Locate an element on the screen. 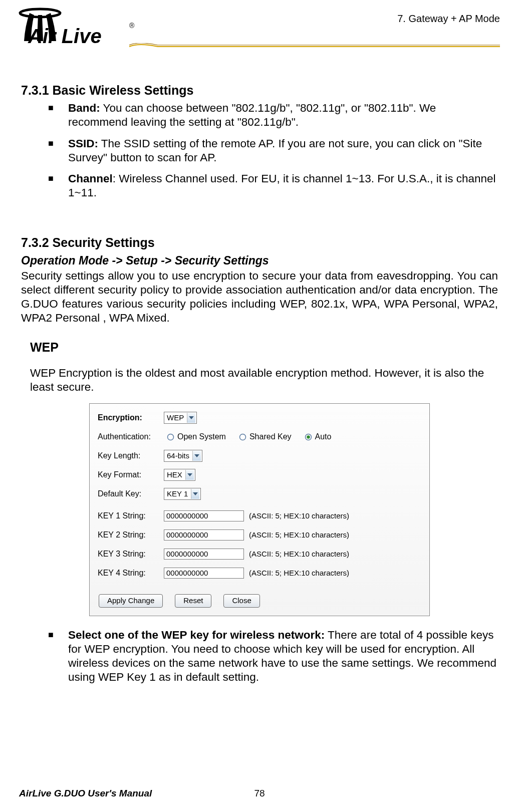 The image size is (519, 812). bullet-ssid: SSID: The SSID setting of the remote AP.… is located at coordinates (260, 151).